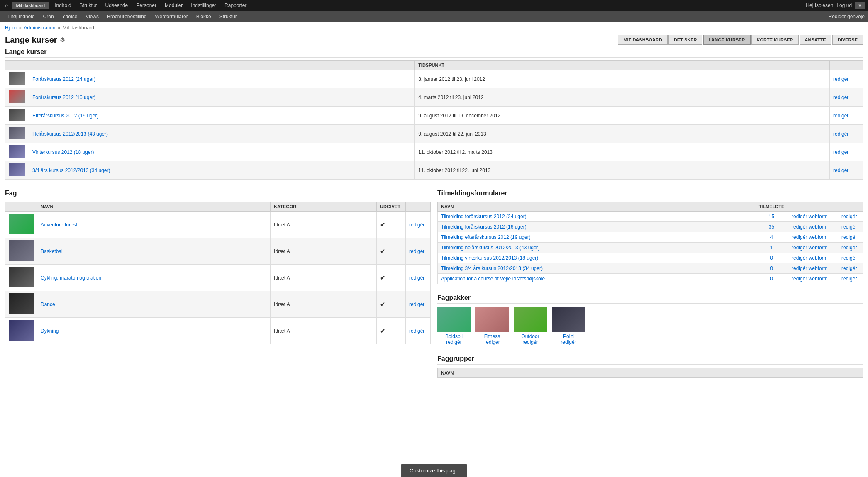  What do you see at coordinates (52, 251) in the screenshot?
I see `fag-name-link: Basketball` at bounding box center [52, 251].